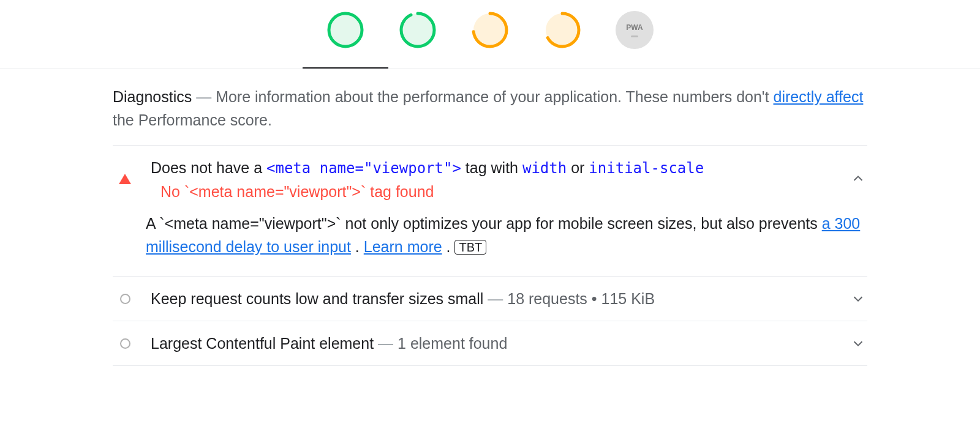 The height and width of the screenshot is (421, 980). Describe the element at coordinates (490, 179) in the screenshot. I see `audit-header-row: Does not have a <meta name="viewport"> t…` at that location.